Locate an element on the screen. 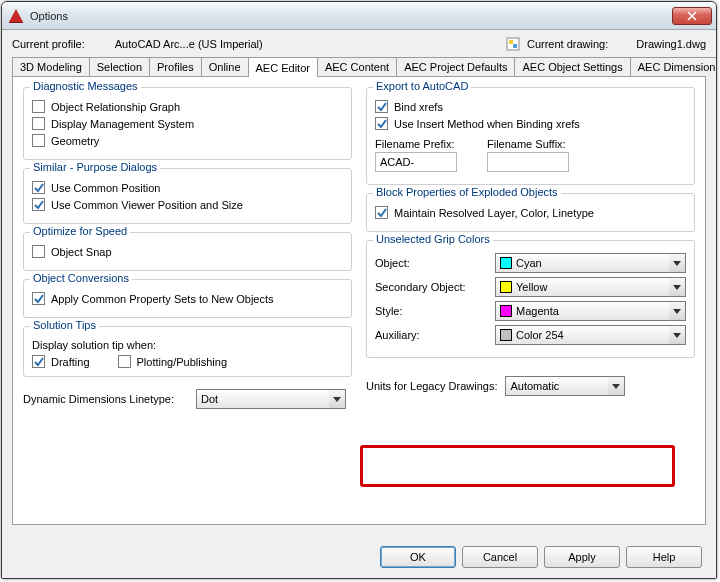 The width and height of the screenshot is (720, 582). label: Drafting is located at coordinates (70, 362).